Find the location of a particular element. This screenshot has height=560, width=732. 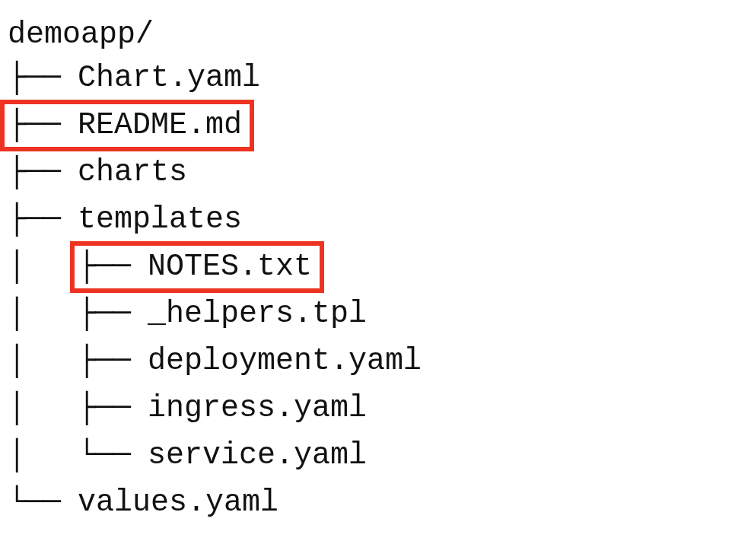

tree-item: ├── README.md is located at coordinates (366, 126).